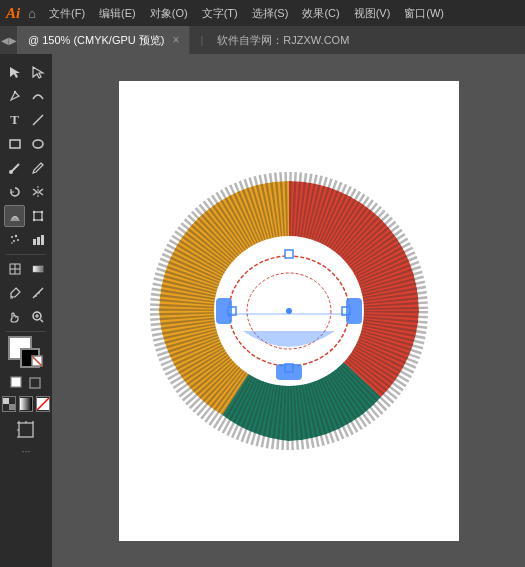 The image size is (525, 567). What do you see at coordinates (38, 269) in the screenshot?
I see `gradient-tool` at bounding box center [38, 269].